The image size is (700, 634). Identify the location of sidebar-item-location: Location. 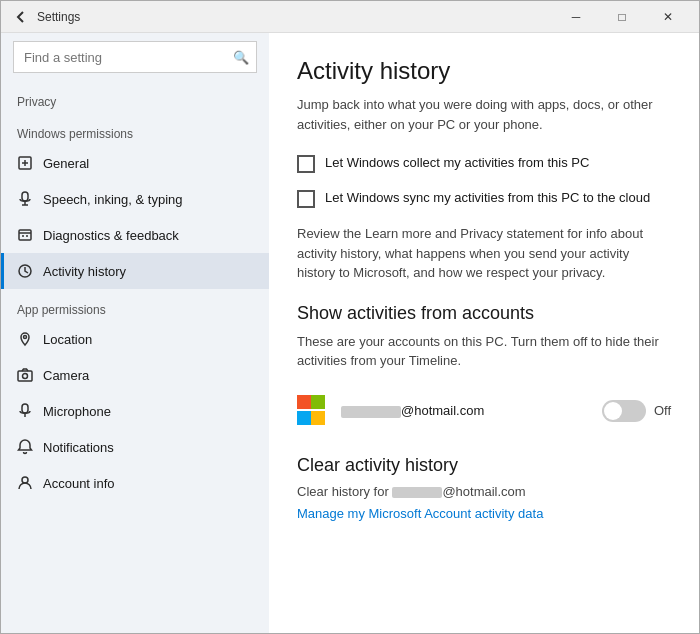
(135, 339).